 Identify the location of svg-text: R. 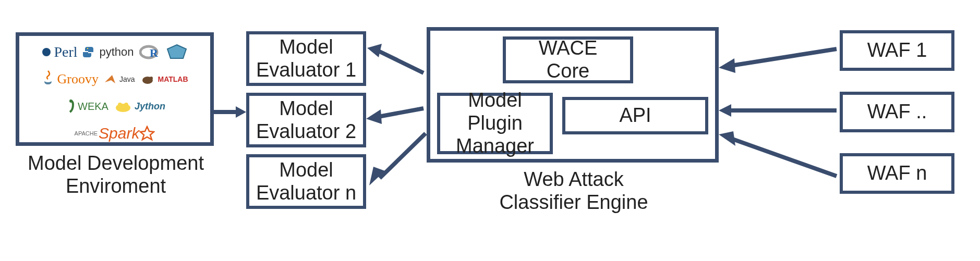
(154, 53).